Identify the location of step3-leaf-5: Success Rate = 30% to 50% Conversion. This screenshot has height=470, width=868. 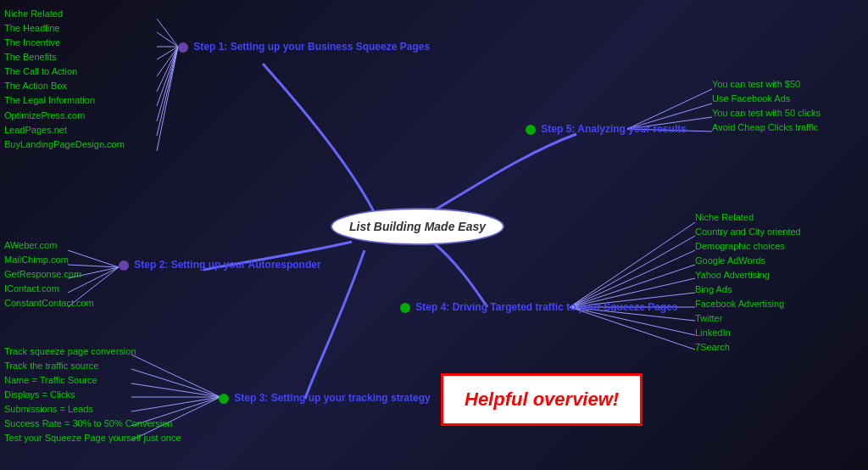
(88, 423).